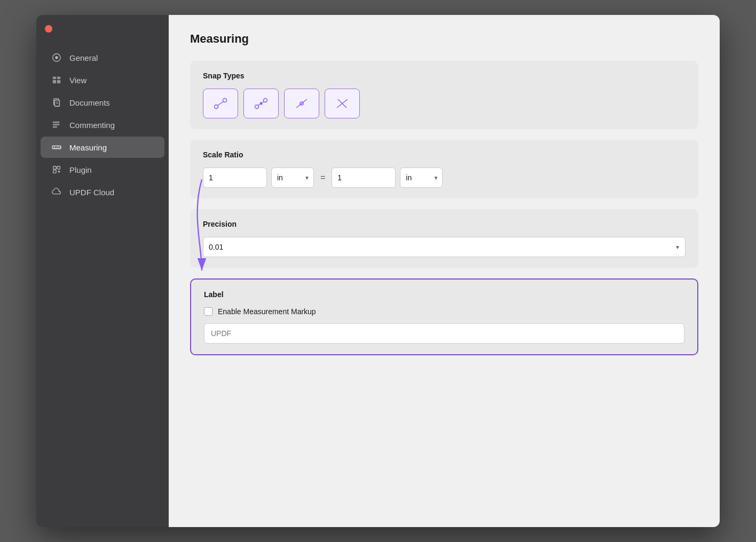 The height and width of the screenshot is (542, 756). I want to click on sidebar-item-plugin: Plugin, so click(103, 170).